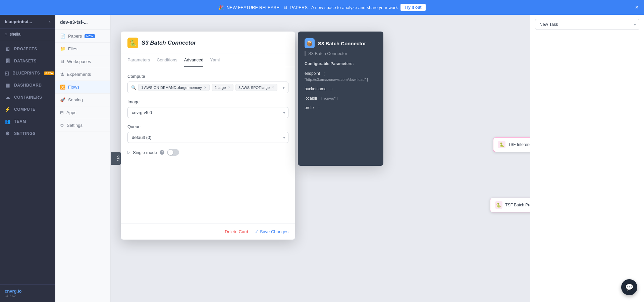 This screenshot has width=644, height=302. What do you see at coordinates (28, 61) in the screenshot?
I see `sidebar-item-datasets: 🗄 DATASETS` at bounding box center [28, 61].